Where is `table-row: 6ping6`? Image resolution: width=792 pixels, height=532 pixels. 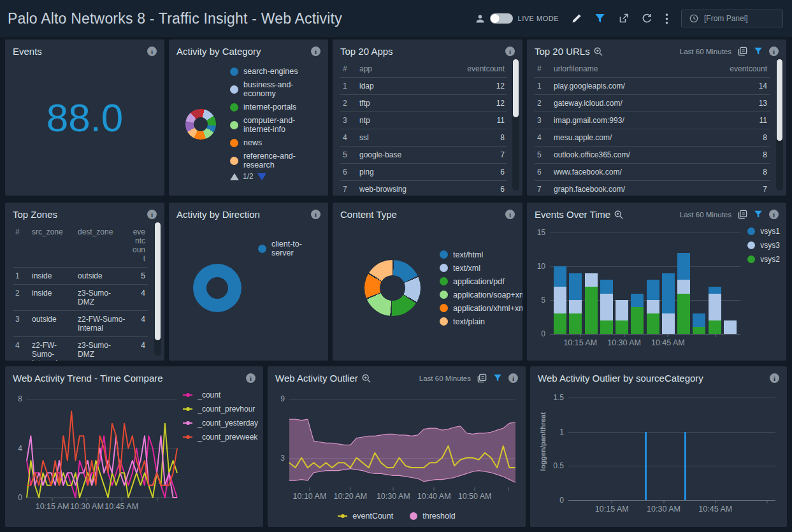 table-row: 6ping6 is located at coordinates (424, 172).